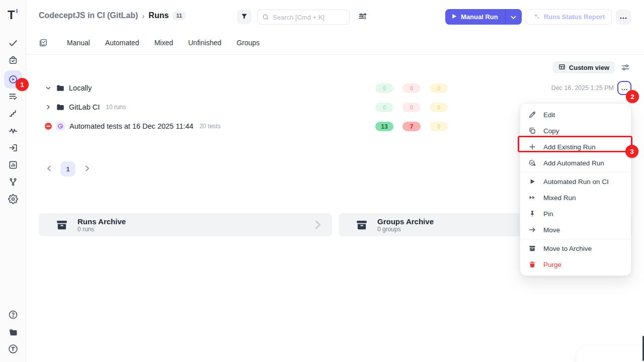 This screenshot has height=362, width=644. I want to click on chat-widget, so click(610, 354).